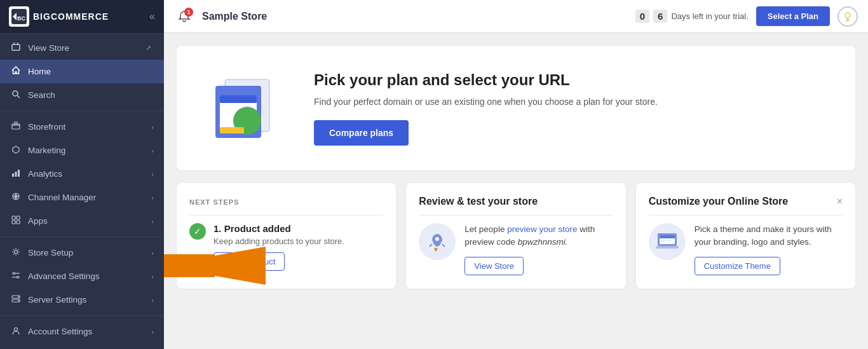 The height and width of the screenshot is (349, 868). What do you see at coordinates (48, 48) in the screenshot?
I see `sidebar-item-label: View Store` at bounding box center [48, 48].